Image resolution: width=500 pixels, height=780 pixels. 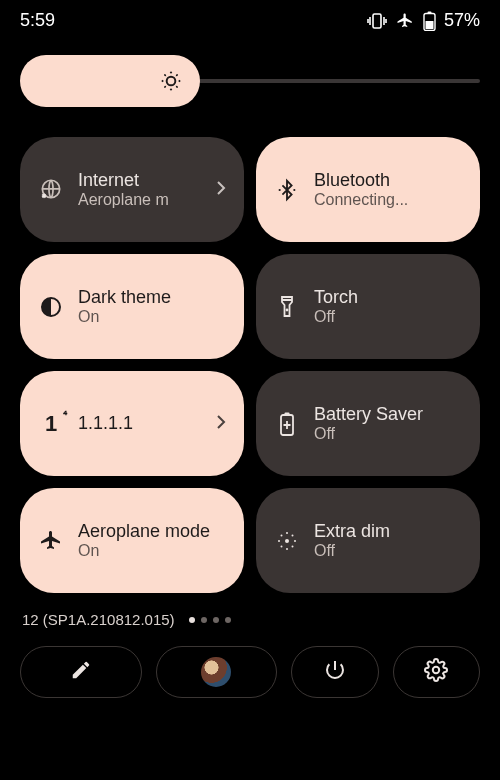 I want to click on globe-x-icon, so click(x=51, y=190).